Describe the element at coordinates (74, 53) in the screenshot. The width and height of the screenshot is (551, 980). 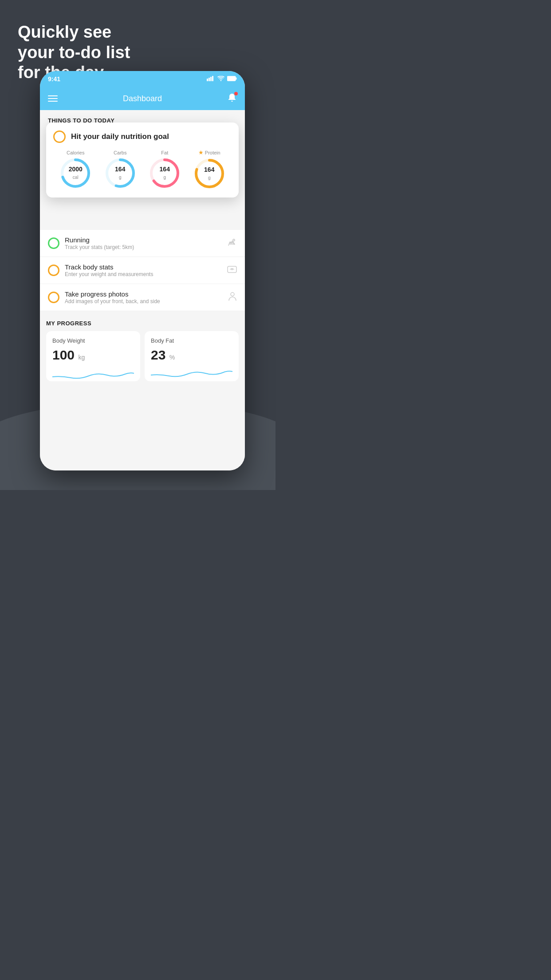
I see `headline-line2: your to-do list` at that location.